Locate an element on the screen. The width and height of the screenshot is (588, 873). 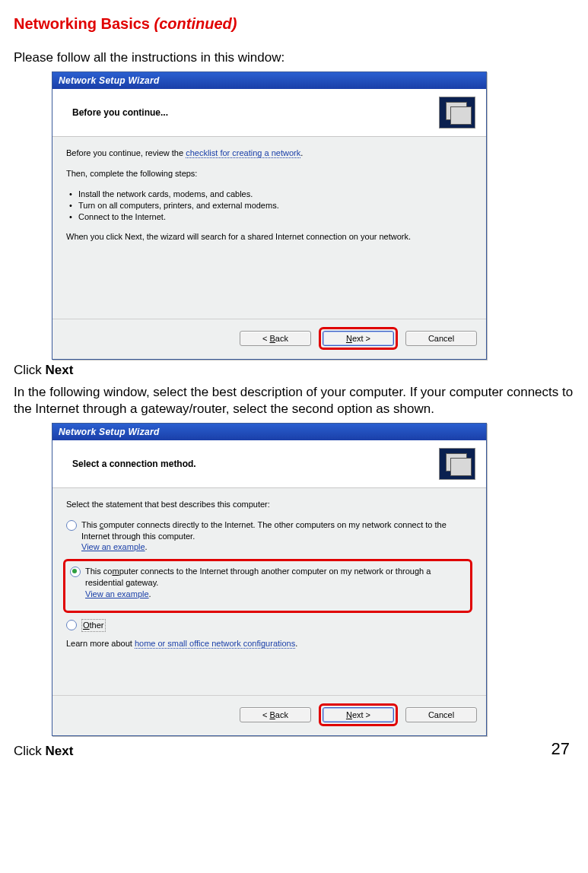
learn-more-line: Learn more about home or small office ne… is located at coordinates (269, 643).